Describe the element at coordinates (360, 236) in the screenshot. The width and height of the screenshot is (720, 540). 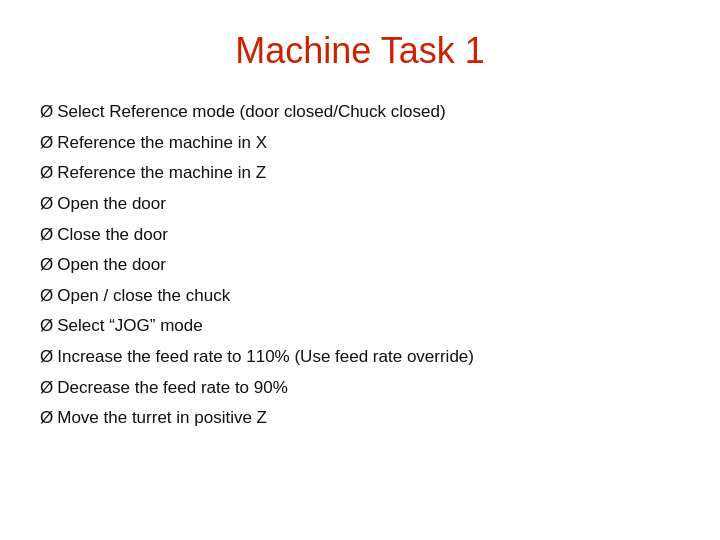
I see `list-item: ØClose the door` at that location.